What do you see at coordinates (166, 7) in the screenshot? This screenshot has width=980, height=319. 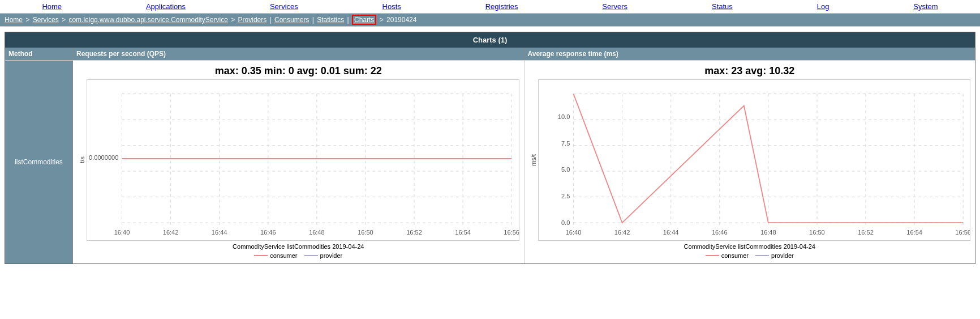 I see `nav-applications: Applications` at bounding box center [166, 7].